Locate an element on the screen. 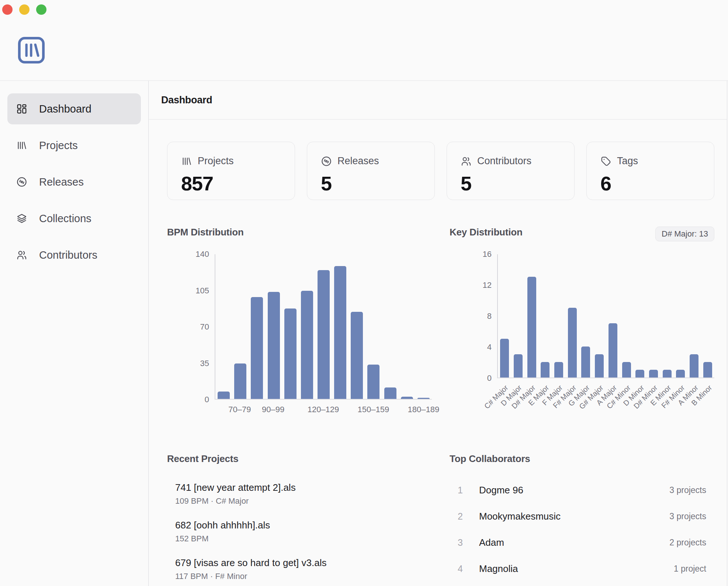 This screenshot has width=728, height=586. bar-E Major is located at coordinates (545, 370).